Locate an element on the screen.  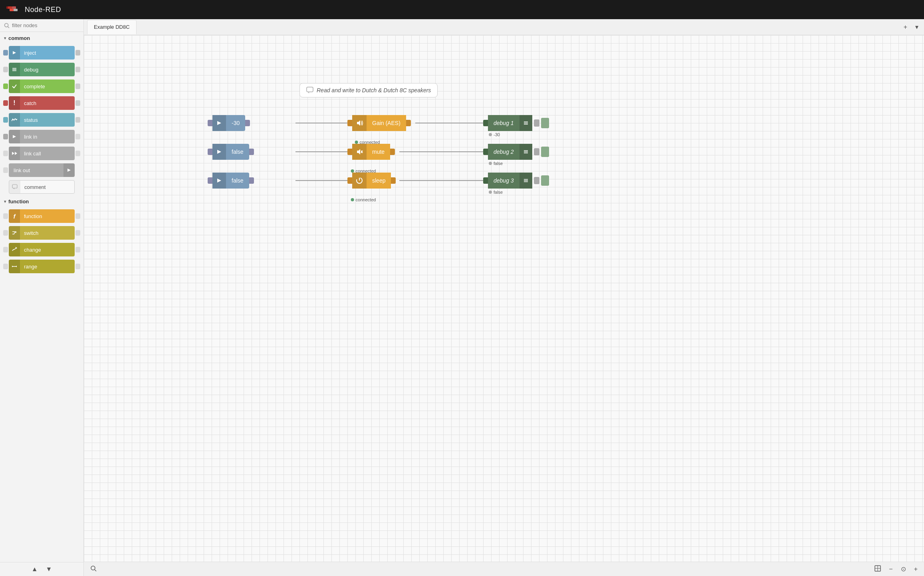
debug2-value: false is located at coordinates (493, 163).